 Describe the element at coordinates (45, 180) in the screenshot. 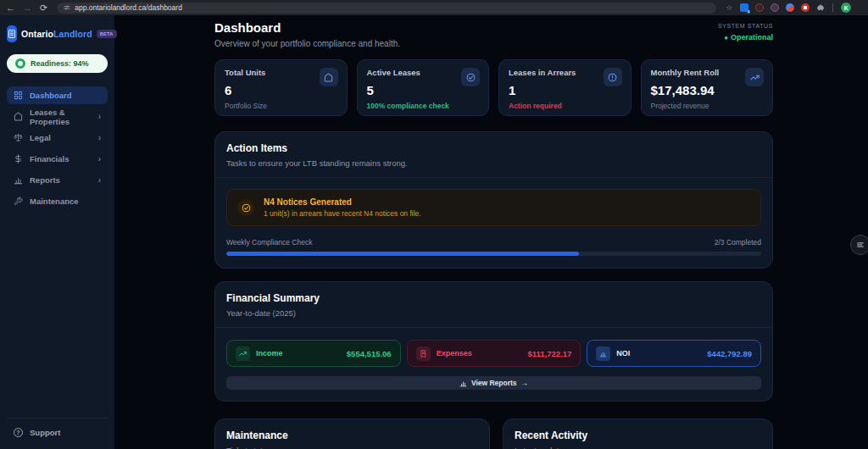

I see `sidebar-item-label: Reports` at that location.